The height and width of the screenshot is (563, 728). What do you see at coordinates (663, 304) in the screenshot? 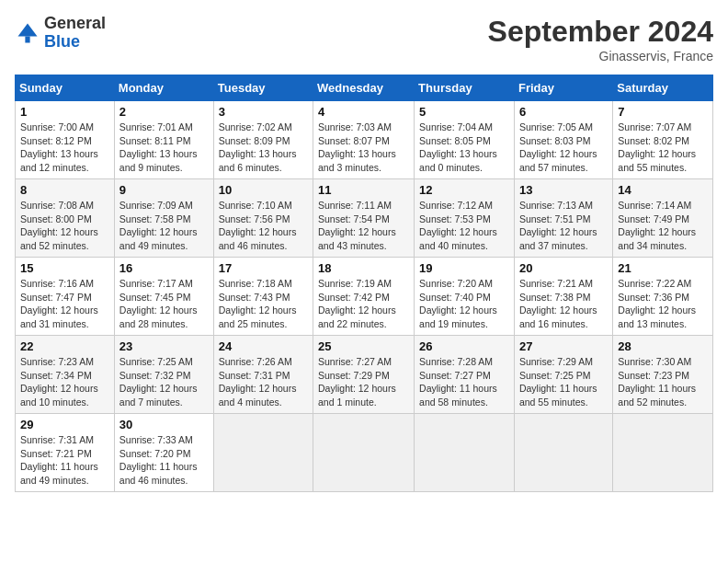
I see `day-info: Sunrise: 7:22 AMSunset: 7:36 PMDaylight:…` at bounding box center [663, 304].